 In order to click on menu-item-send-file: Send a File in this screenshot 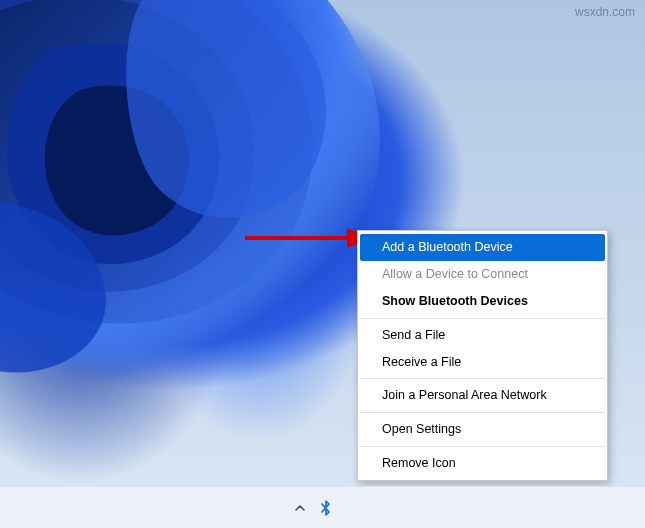, I will do `click(482, 336)`.